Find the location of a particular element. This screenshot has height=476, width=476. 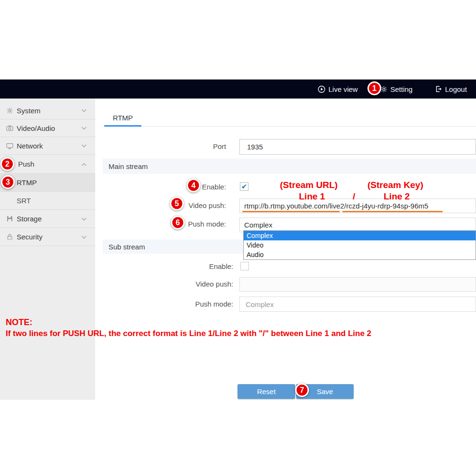

port-input is located at coordinates (358, 147).